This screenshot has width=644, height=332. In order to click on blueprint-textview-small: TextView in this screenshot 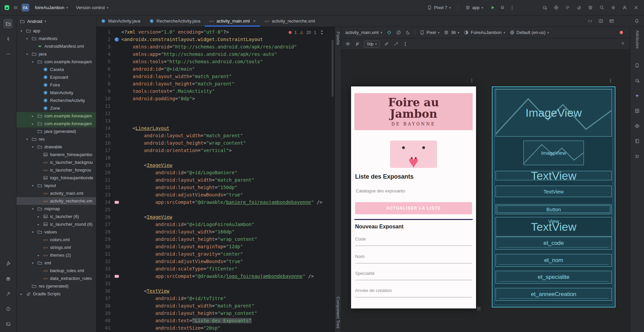, I will do `click(554, 191)`.